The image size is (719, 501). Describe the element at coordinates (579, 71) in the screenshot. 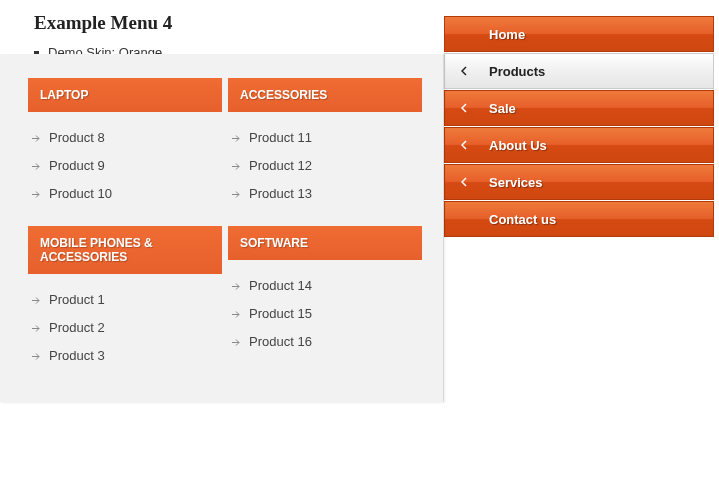

I see `nav-item-products: Products` at that location.